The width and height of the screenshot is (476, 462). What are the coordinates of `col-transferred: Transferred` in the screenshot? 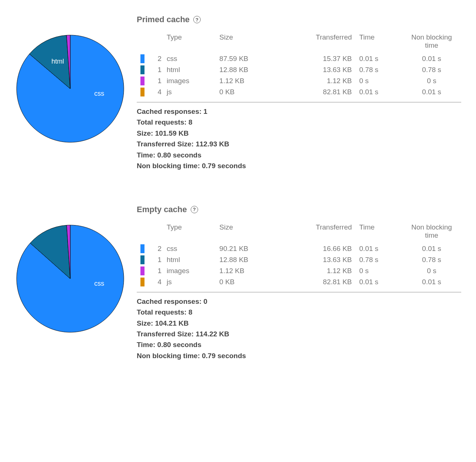 It's located at (317, 42).